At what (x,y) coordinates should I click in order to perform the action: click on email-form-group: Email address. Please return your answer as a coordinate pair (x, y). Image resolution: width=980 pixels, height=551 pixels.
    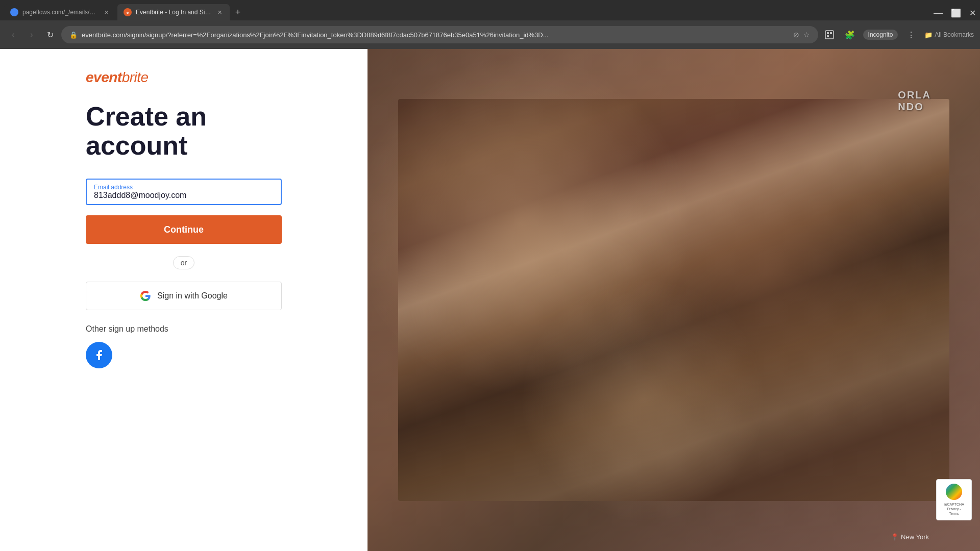
    Looking at the image, I should click on (184, 192).